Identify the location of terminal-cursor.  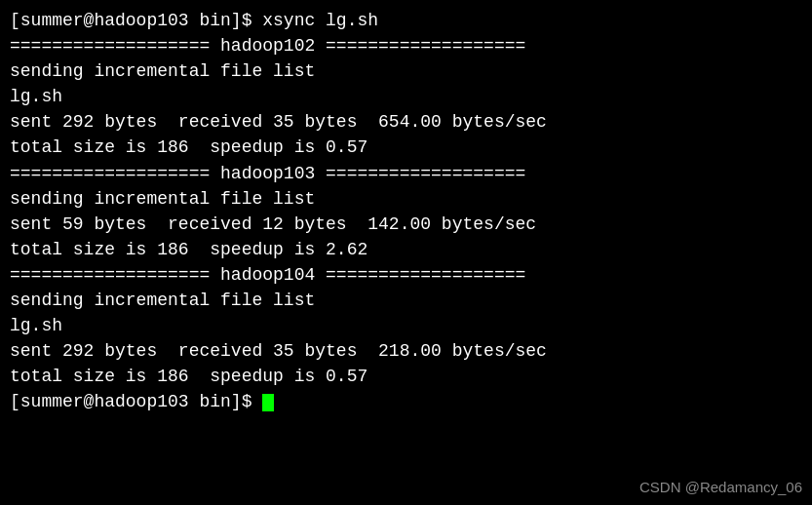
(268, 403).